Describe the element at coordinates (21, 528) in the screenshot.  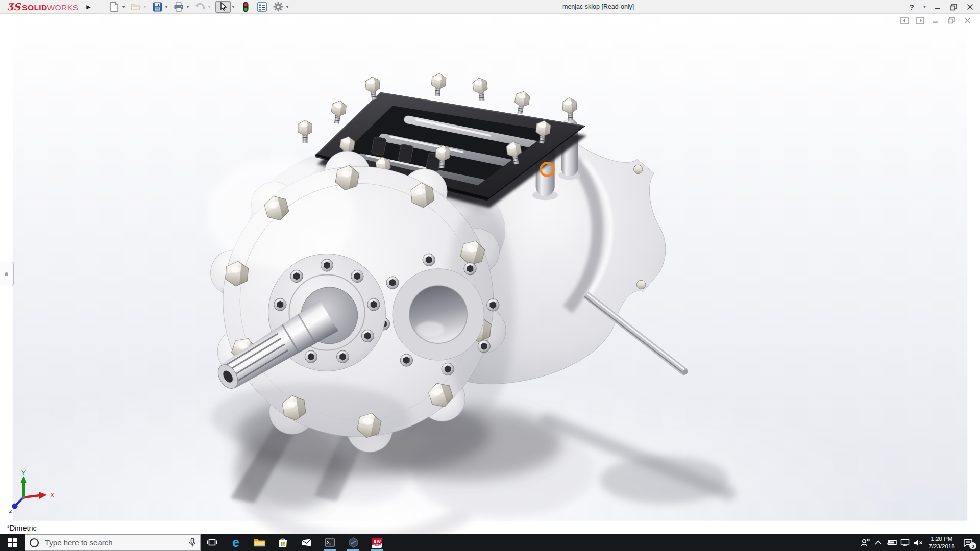
I see `view-orientation-label: *Dimetric` at that location.